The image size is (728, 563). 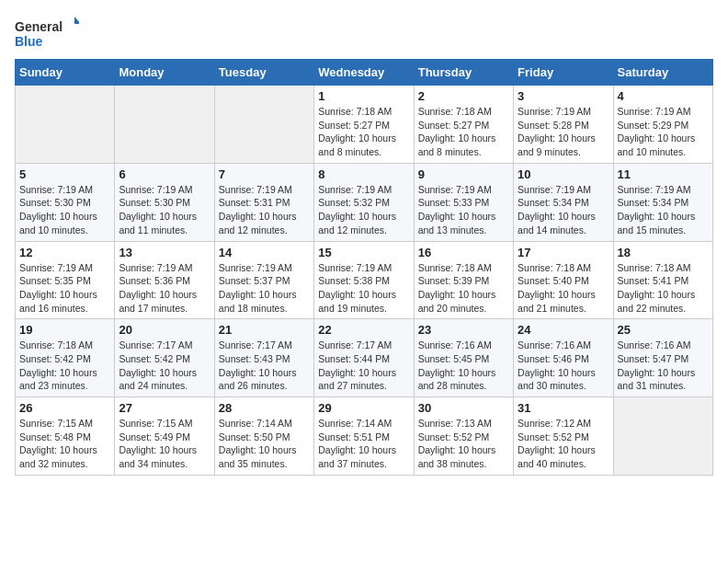 What do you see at coordinates (463, 329) in the screenshot?
I see `day-number: 23` at bounding box center [463, 329].